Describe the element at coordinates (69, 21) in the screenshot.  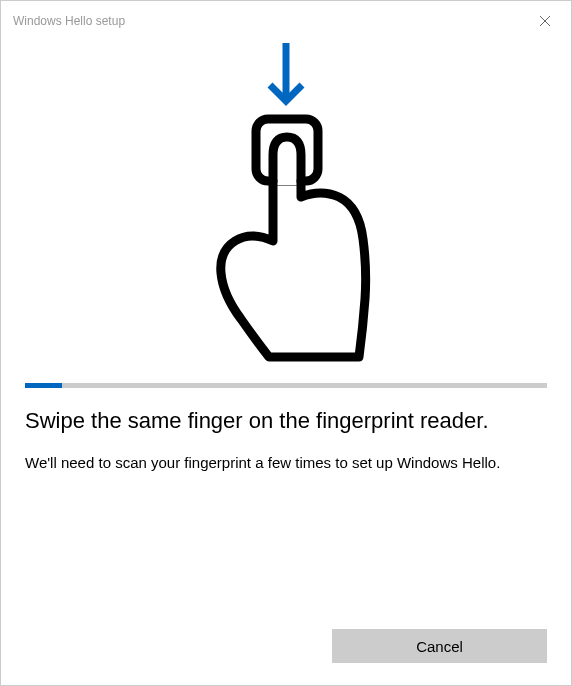
I see `window-title: Windows Hello setup` at that location.